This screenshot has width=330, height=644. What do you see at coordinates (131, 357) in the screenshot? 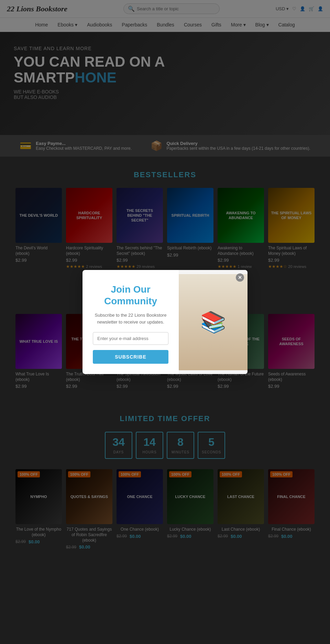
I see `subscribe-button: SUBSCRIBE` at bounding box center [131, 357].